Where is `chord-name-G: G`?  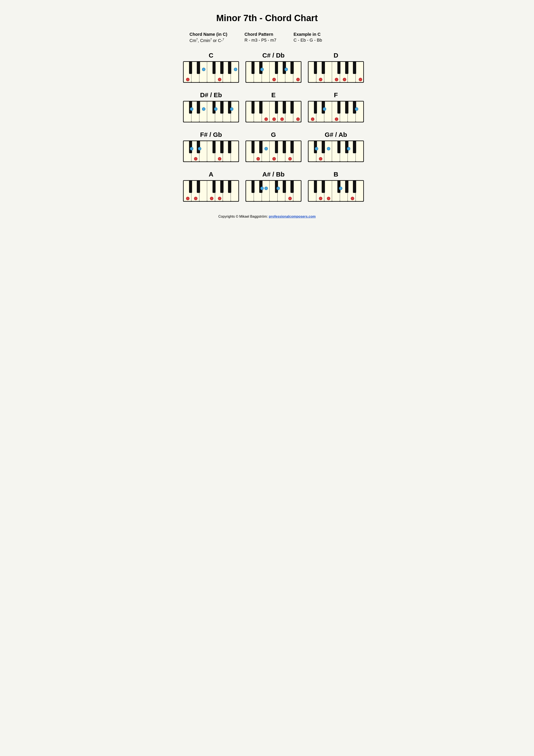
chord-name-G: G is located at coordinates (273, 135).